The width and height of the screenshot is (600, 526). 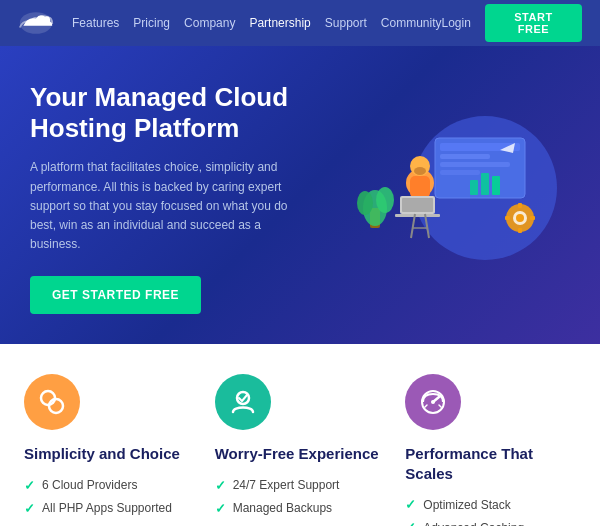 What do you see at coordinates (110, 486) in the screenshot?
I see `list-item: ✓6 Cloud Providers` at bounding box center [110, 486].